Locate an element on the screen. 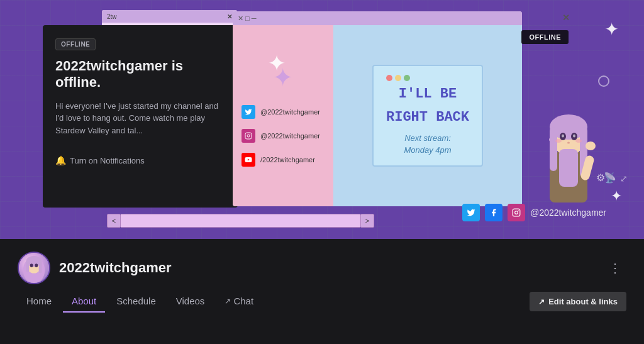 The image size is (644, 344). tab-schedule: Schedule is located at coordinates (136, 302).